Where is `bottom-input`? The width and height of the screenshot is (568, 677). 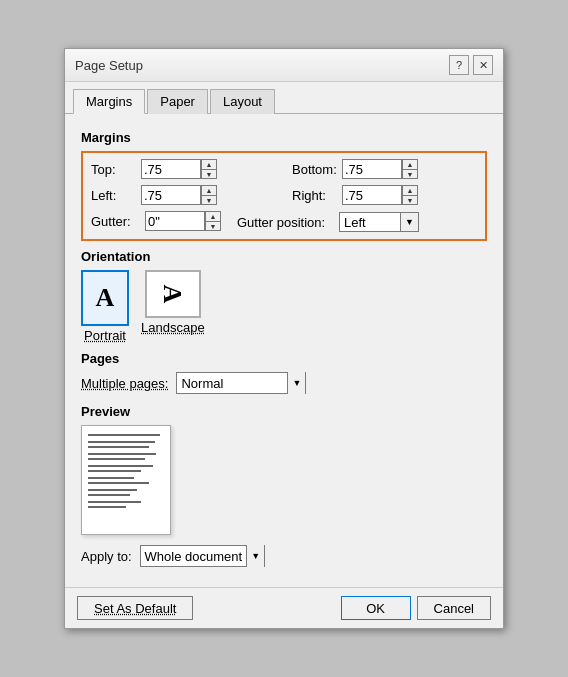
bottom-input is located at coordinates (372, 169).